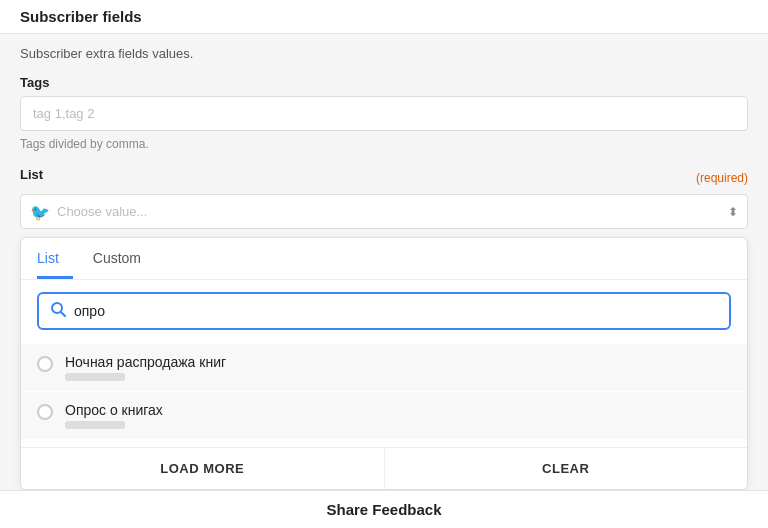 Image resolution: width=768 pixels, height=528 pixels. What do you see at coordinates (384, 54) in the screenshot?
I see `page-subtitle: Subscriber extra fields values.` at bounding box center [384, 54].